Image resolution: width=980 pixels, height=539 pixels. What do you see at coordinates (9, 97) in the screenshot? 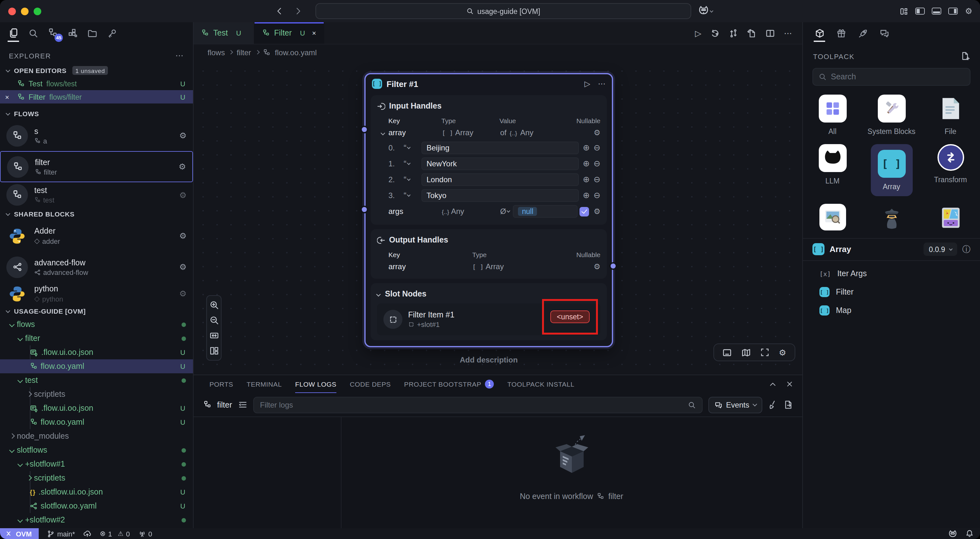
I see `close-icon: ×` at bounding box center [9, 97].